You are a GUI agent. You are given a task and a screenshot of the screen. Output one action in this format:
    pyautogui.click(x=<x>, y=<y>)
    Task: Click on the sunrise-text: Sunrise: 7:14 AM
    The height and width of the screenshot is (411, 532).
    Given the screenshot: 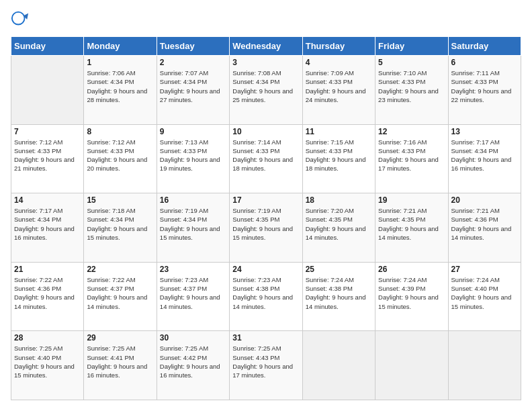 What is the action you would take?
    pyautogui.click(x=257, y=142)
    